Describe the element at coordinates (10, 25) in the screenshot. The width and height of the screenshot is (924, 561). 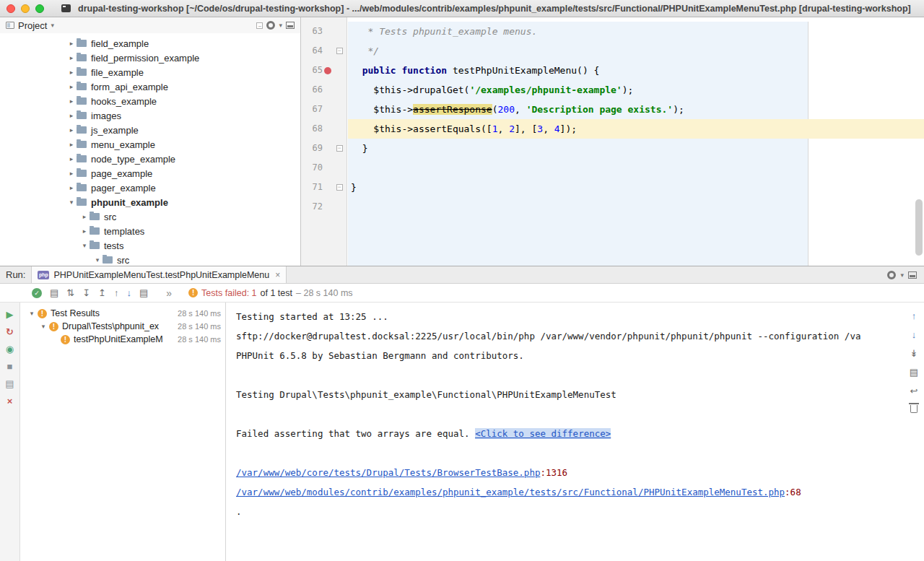
I see `project-tool-window-icon` at that location.